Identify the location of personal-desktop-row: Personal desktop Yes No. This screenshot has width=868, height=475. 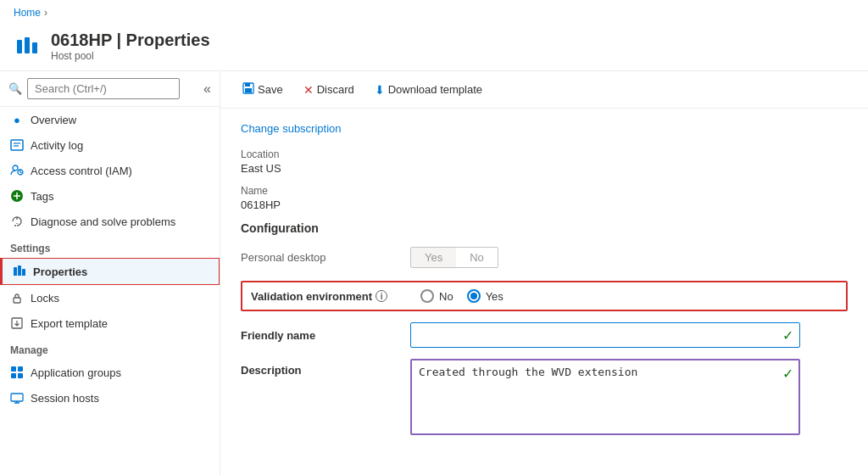
(544, 257).